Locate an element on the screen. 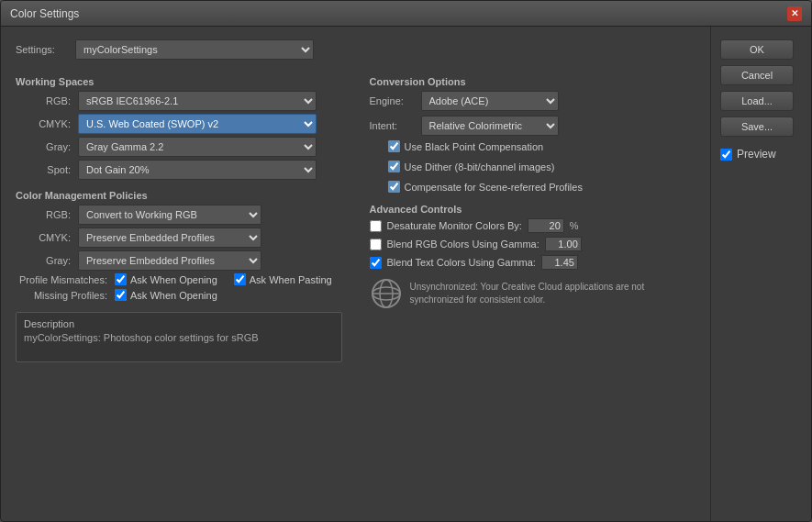  engine-row: Engine: Adobe (ACE) is located at coordinates (533, 101).